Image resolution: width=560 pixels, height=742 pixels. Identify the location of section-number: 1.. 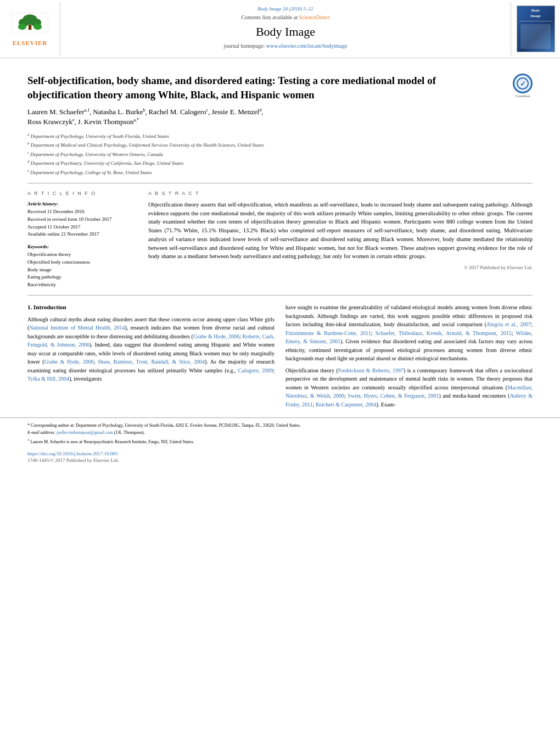
(30, 307).